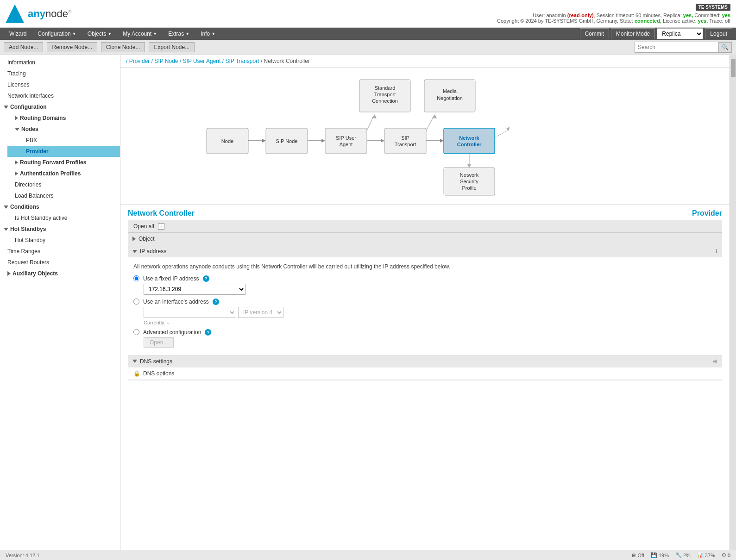 Image resolution: width=736 pixels, height=560 pixels. Describe the element at coordinates (60, 305) in the screenshot. I see `sidebar: Information Tracing Licenses Network Int…` at that location.